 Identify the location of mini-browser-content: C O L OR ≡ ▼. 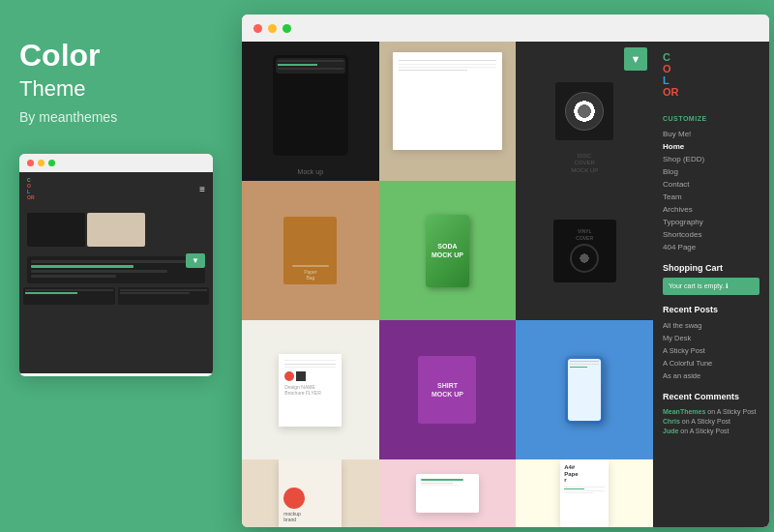
(116, 273).